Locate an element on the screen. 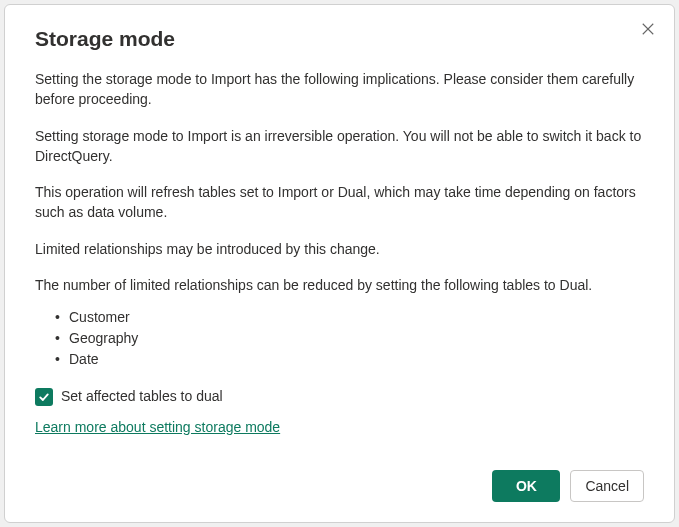 The image size is (679, 527). cancel-button: Cancel is located at coordinates (607, 486).